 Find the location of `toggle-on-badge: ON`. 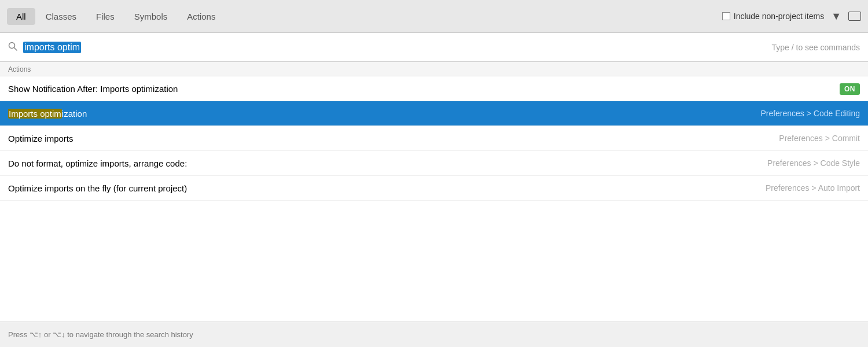

toggle-on-badge: ON is located at coordinates (849, 89).